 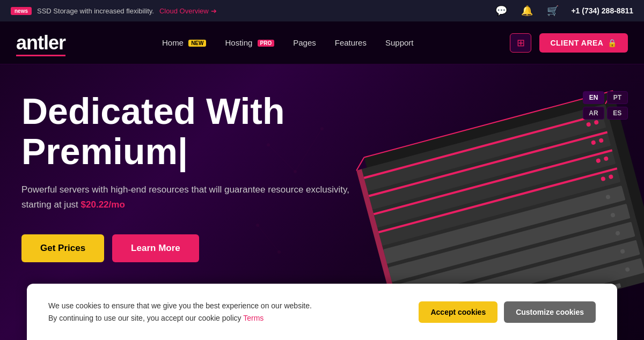 What do you see at coordinates (553, 11) in the screenshot?
I see `cart-icon: 🛒` at bounding box center [553, 11].